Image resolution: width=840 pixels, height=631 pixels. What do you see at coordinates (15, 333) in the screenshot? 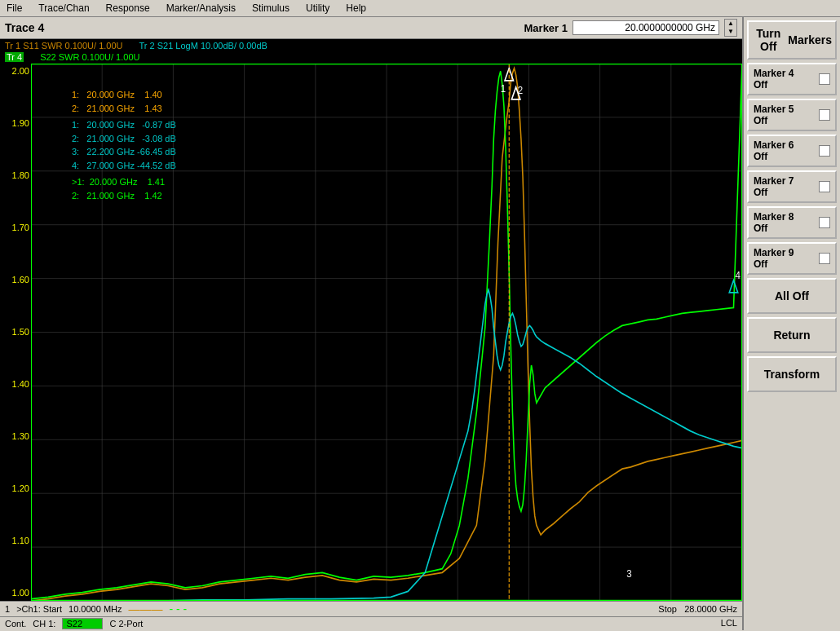
I see `y-axis: 2.00 1.90 1.80 1.70 1.60 1.50 1.40 1.30 …` at bounding box center [15, 333].